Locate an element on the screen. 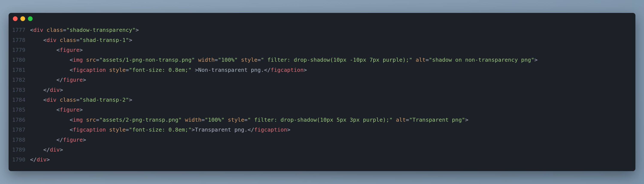  code-line: 1777<div class="shadow-transparency"> is located at coordinates (322, 30).